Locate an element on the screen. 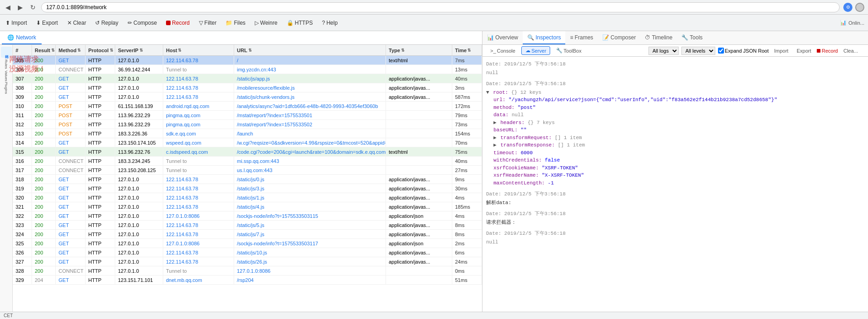 The height and width of the screenshot is (319, 868). cell-url: img.yzcdn.cn:443 is located at coordinates (310, 70).